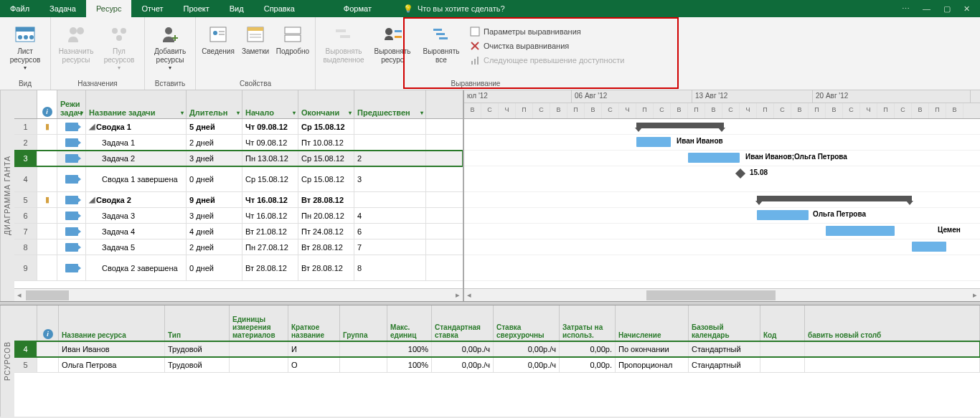  Describe the element at coordinates (238, 295) in the screenshot. I see `task-hscroll: ◂ ▸` at that location.